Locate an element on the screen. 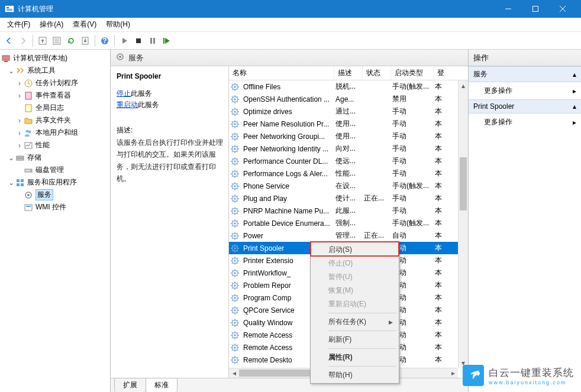  action-more-2: 更多操作▸ is located at coordinates (525, 122).